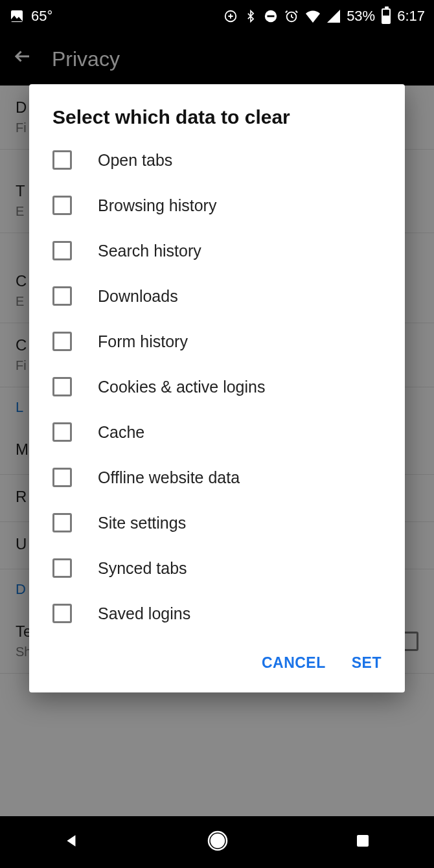 The height and width of the screenshot is (868, 434). Describe the element at coordinates (294, 663) in the screenshot. I see `cancel-button: CANCEL` at that location.